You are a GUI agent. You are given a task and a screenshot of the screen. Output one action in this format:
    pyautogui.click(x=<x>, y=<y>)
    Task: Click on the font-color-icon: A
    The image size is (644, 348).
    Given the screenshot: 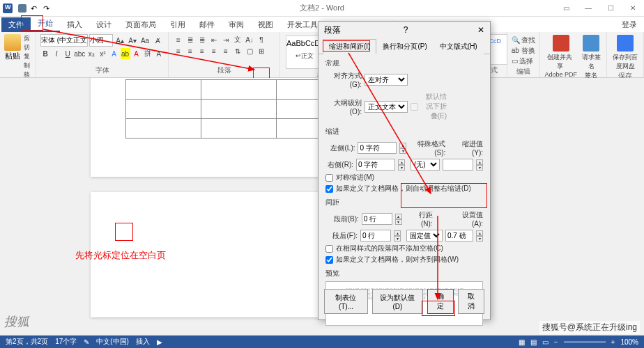 What is the action you would take?
    pyautogui.click(x=137, y=54)
    